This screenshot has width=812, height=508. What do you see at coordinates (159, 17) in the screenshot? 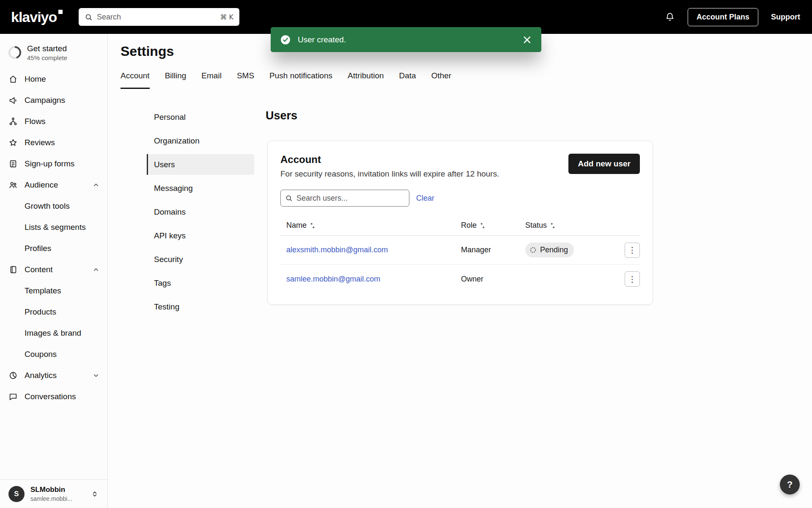
I see `global-search: ⌘ K` at bounding box center [159, 17].